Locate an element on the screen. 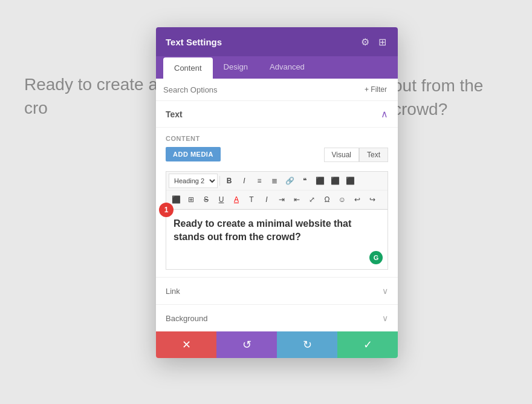 The width and height of the screenshot is (532, 404). cancel-button: ✕ is located at coordinates (186, 345).